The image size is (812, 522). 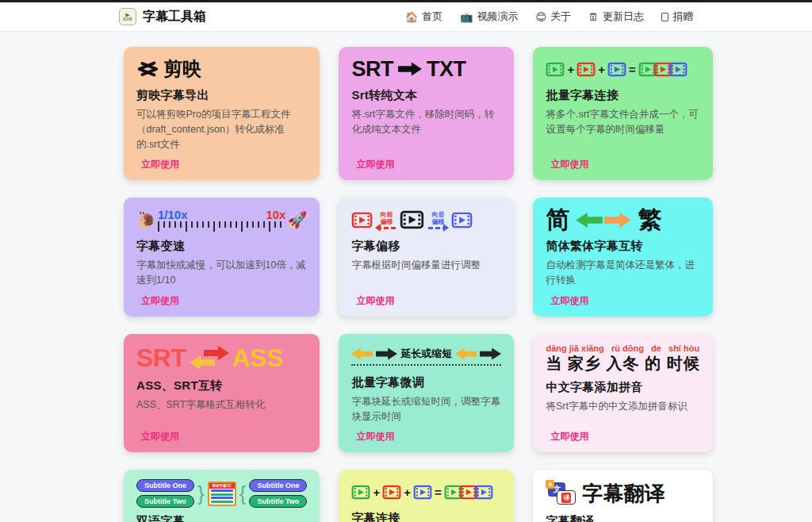 What do you see at coordinates (622, 95) in the screenshot?
I see `card-title: 批量字幕连接` at bounding box center [622, 95].